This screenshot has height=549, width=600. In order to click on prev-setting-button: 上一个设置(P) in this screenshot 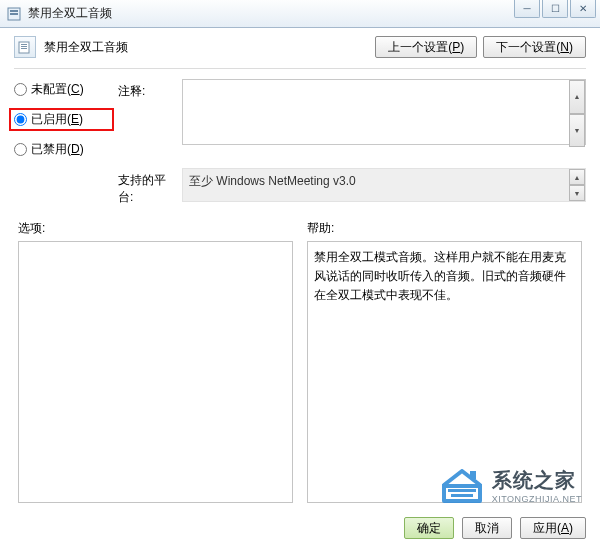, I will do `click(426, 47)`.